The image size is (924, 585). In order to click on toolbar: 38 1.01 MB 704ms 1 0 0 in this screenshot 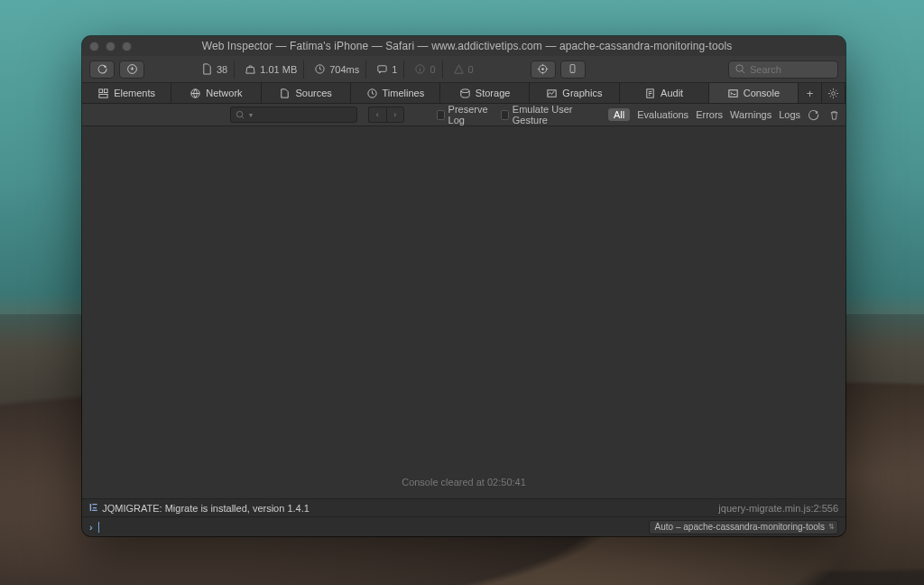, I will do `click(464, 70)`.